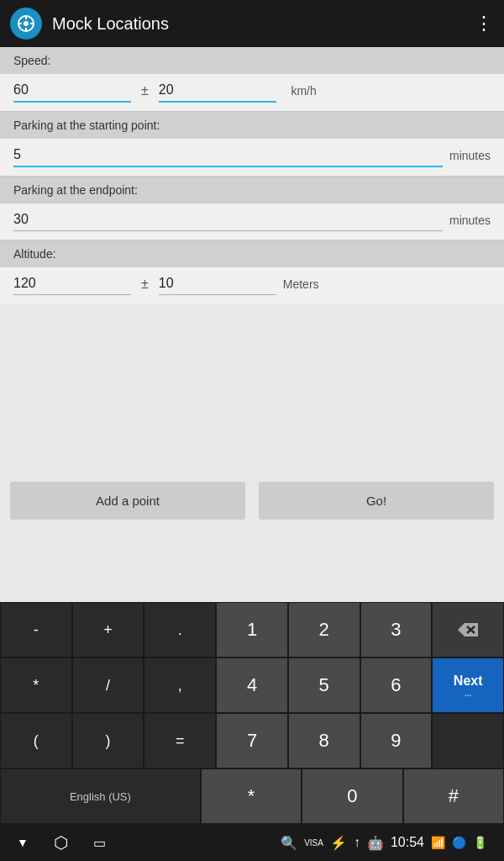 This screenshot has height=861, width=504. I want to click on speed-variance-input, so click(218, 91).